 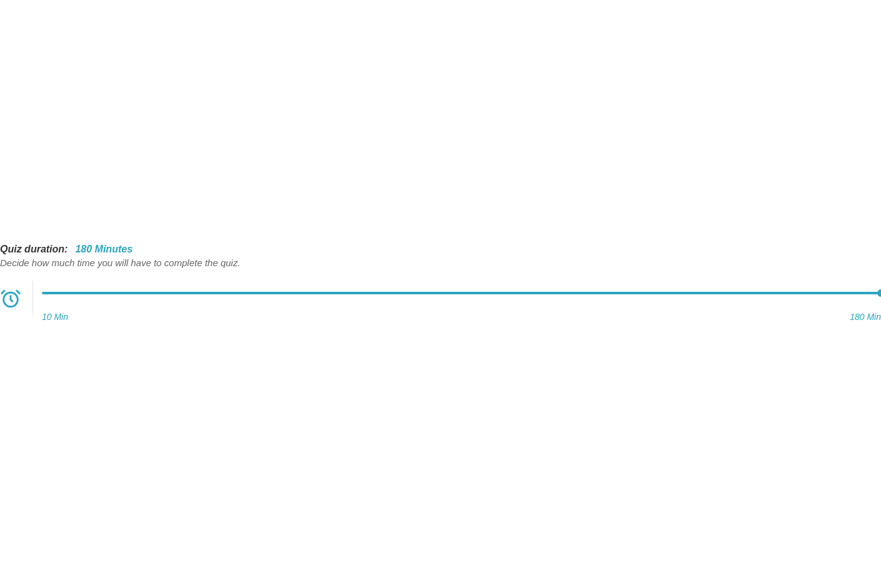 What do you see at coordinates (34, 249) in the screenshot?
I see `duration-label: Quiz duration:` at bounding box center [34, 249].